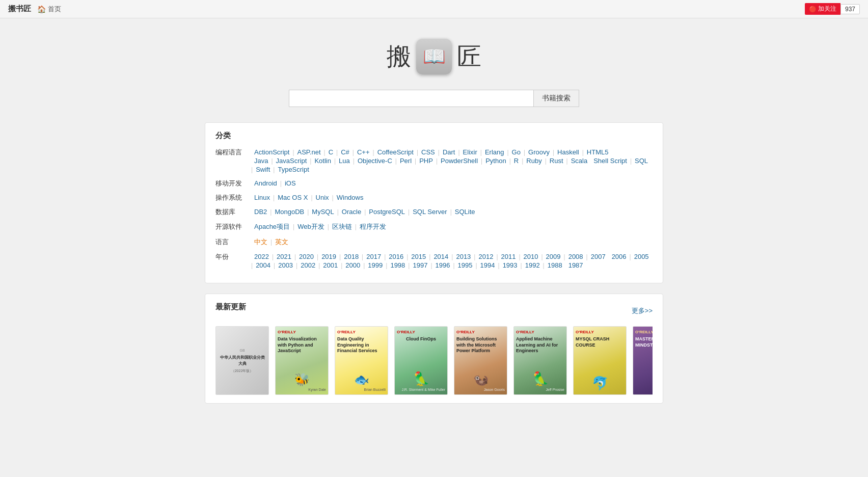  What do you see at coordinates (323, 212) in the screenshot?
I see `link-mysql: MySQL` at bounding box center [323, 212].